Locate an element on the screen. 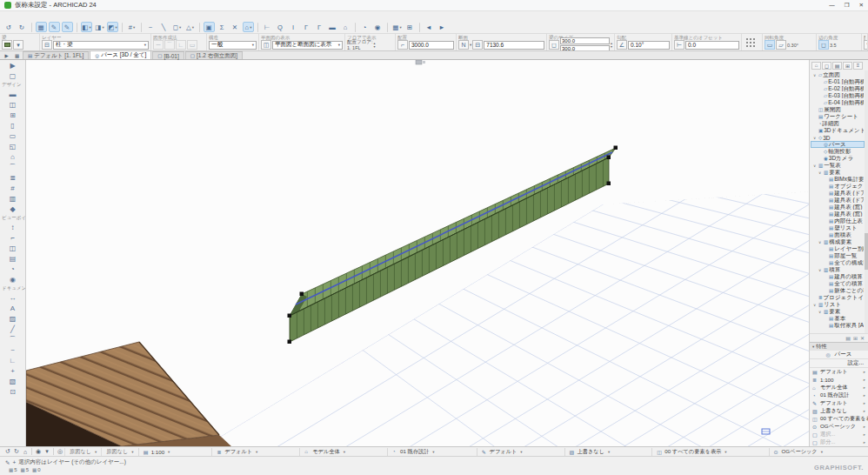 This screenshot has height=475, width=868. quick-option: ◫ 00 すべての要素を表示 ▾ is located at coordinates (710, 452).